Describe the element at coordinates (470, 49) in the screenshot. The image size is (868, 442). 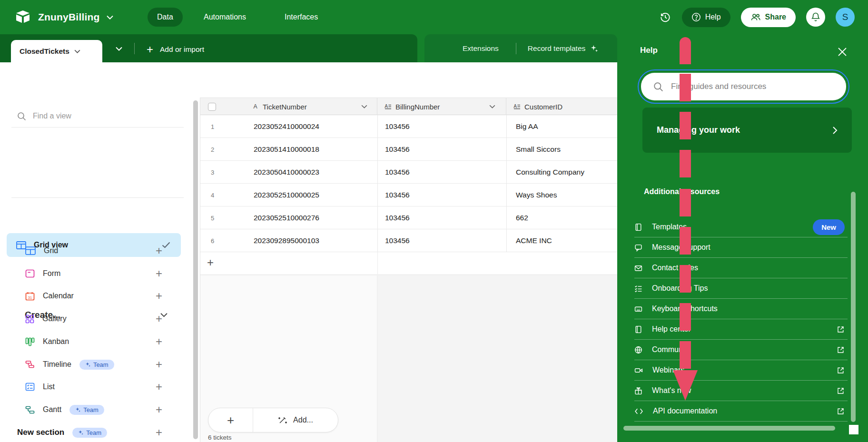
I see `extensions-button: Extensions` at that location.